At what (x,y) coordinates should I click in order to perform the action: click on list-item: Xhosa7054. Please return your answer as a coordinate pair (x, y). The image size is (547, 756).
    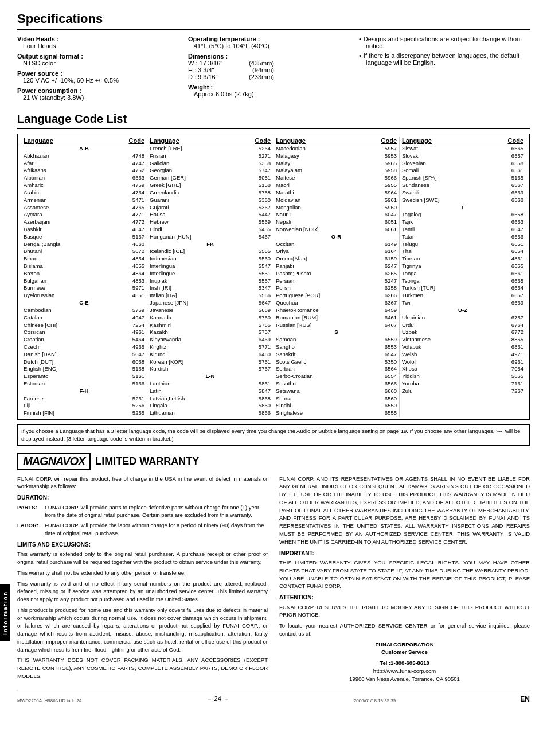
    Looking at the image, I should click on (463, 369).